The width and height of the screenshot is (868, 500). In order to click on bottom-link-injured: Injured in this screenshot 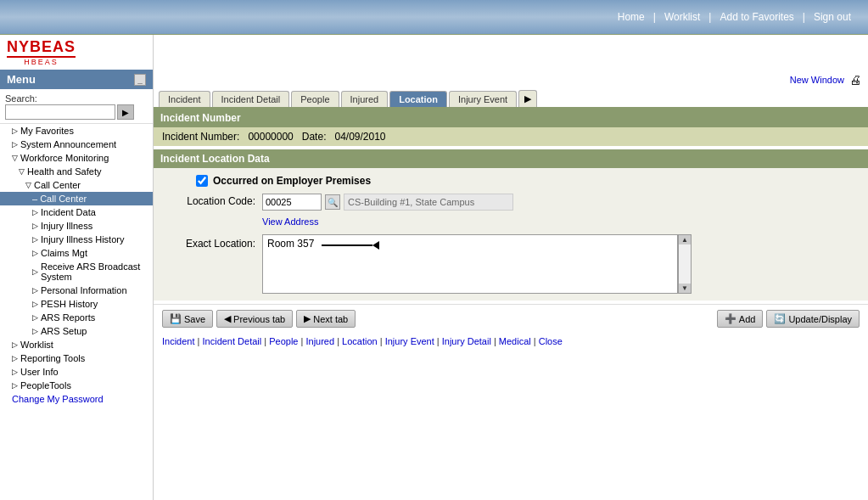, I will do `click(320, 341)`.